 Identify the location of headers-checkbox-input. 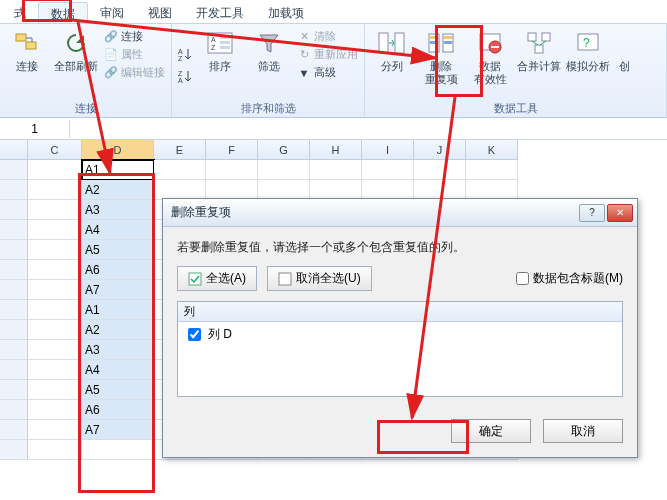
(522, 278).